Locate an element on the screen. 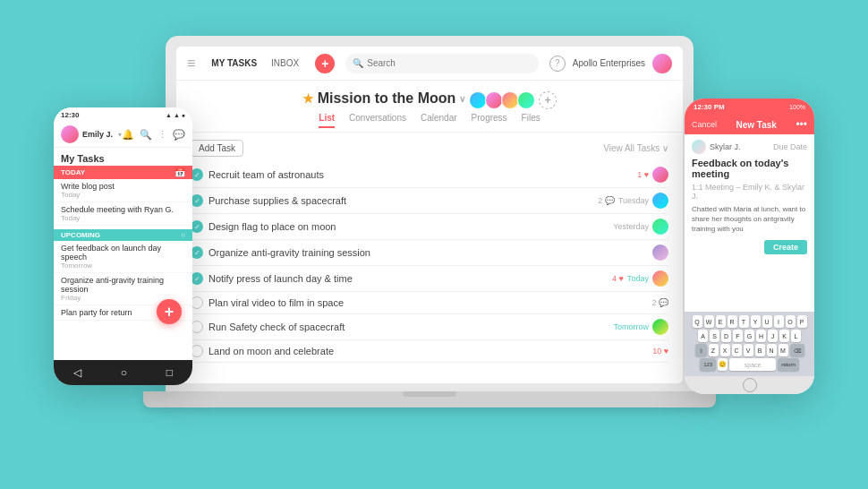 This screenshot has width=868, height=489. add-task-button: Add Task is located at coordinates (217, 149).